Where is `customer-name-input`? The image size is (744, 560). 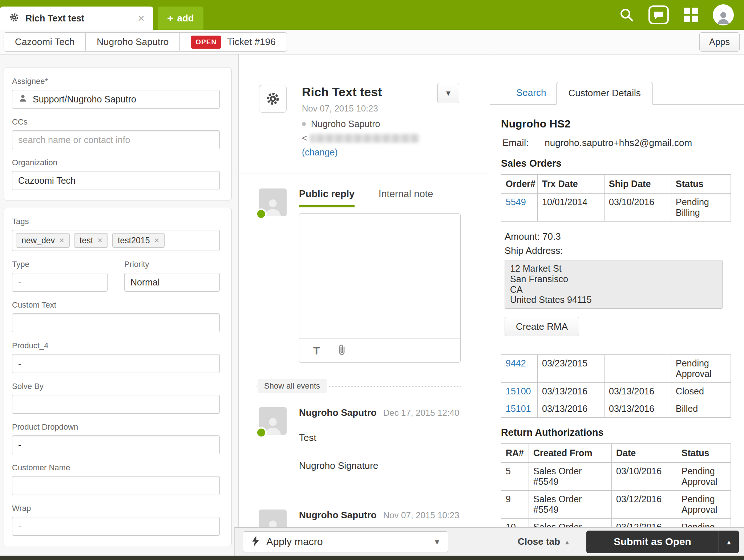 customer-name-input is located at coordinates (116, 486).